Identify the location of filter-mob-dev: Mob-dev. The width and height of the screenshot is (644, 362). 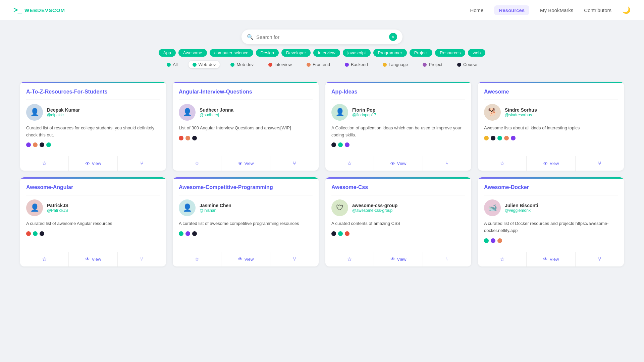
(242, 64).